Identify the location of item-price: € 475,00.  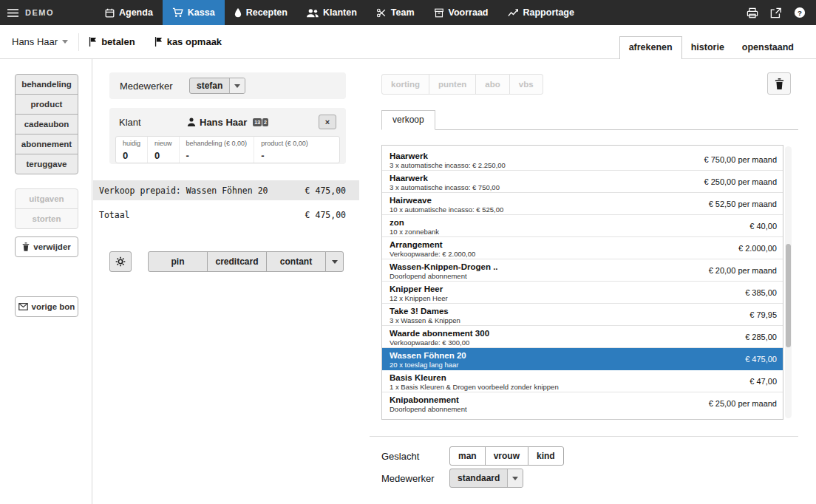
(761, 359).